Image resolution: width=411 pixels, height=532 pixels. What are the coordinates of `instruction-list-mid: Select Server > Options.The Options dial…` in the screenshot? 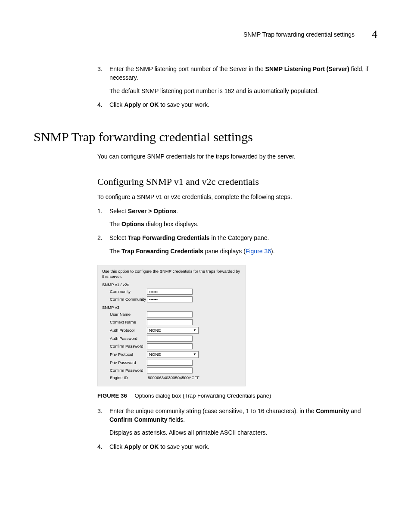 It's located at (237, 231).